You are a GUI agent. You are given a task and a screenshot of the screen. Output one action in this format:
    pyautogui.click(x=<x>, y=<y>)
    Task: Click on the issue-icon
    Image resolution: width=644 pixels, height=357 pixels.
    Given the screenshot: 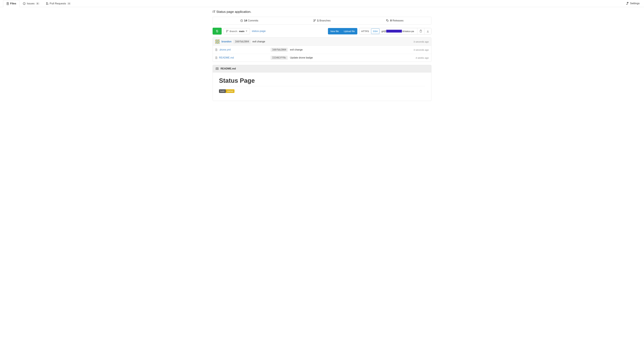 What is the action you would take?
    pyautogui.click(x=24, y=4)
    